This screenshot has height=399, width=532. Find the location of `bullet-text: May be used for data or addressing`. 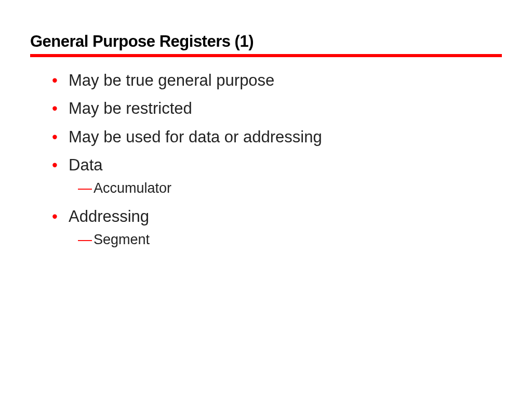

bullet-text: May be used for data or addressing is located at coordinates (195, 137).